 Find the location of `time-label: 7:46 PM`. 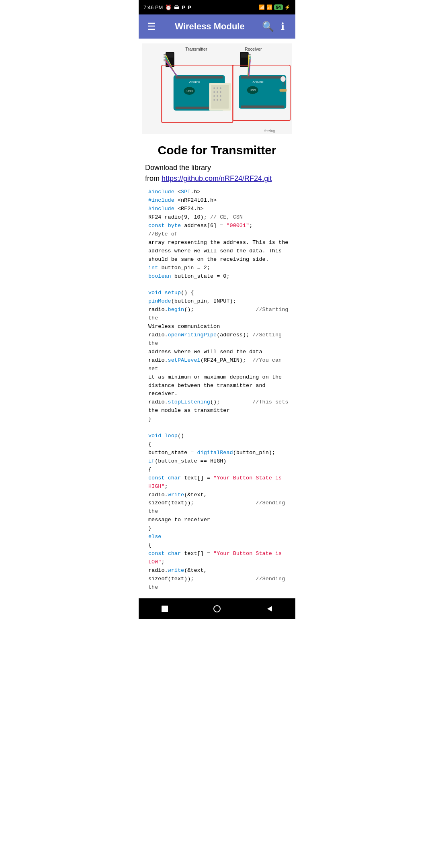

time-label: 7:46 PM is located at coordinates (153, 7).